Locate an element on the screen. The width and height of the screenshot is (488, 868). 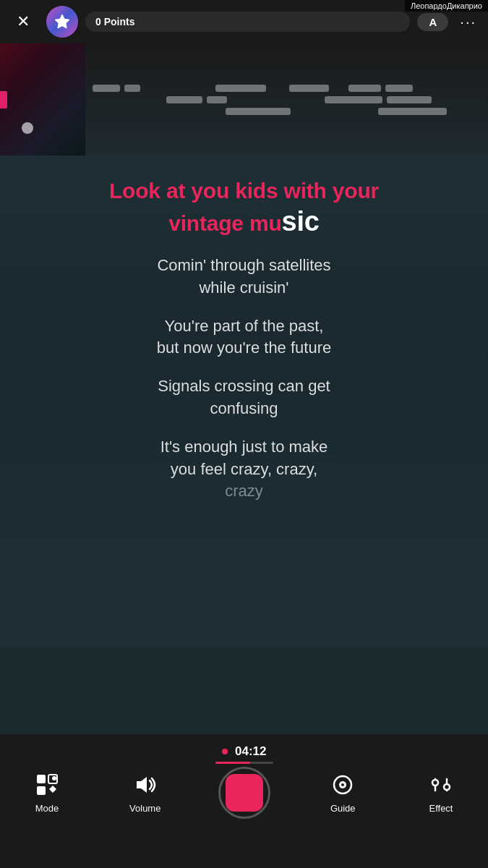
volume-label: Volume is located at coordinates (145, 809).